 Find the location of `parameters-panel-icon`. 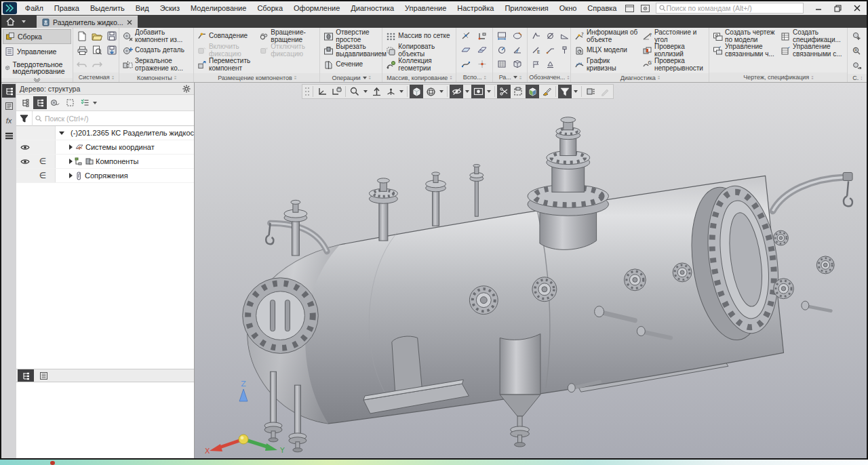

parameters-panel-icon is located at coordinates (9, 106).